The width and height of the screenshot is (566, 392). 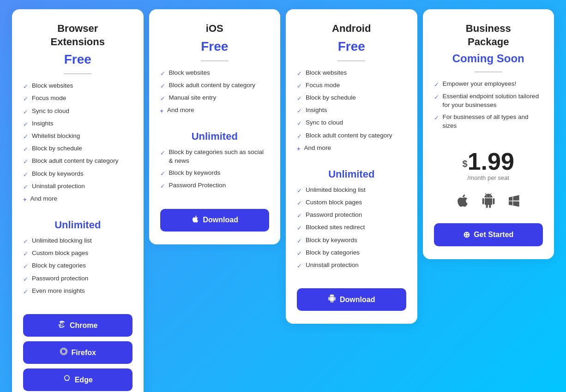 I want to click on button-group: ChromeFirefoxEdge, so click(x=78, y=352).